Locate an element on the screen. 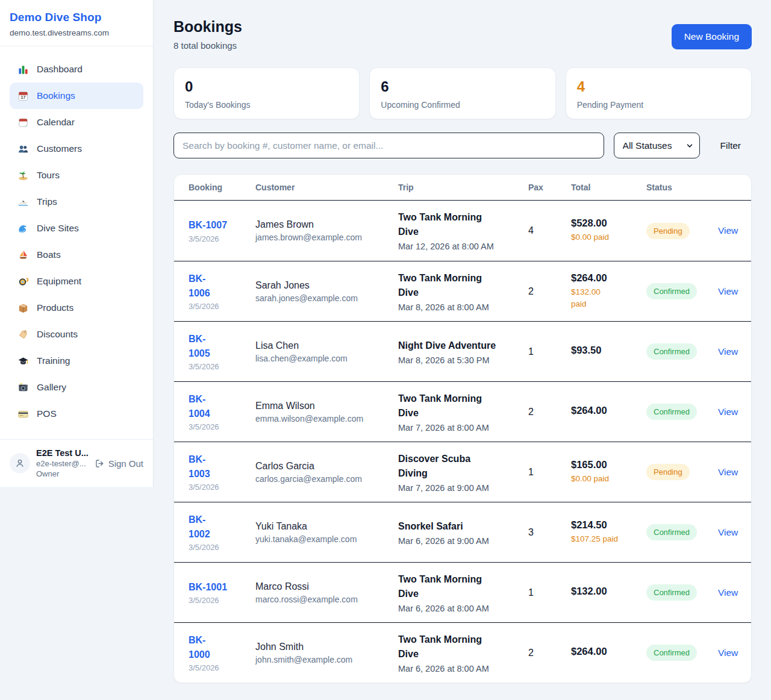 The height and width of the screenshot is (700, 771). paid-amount: $0.00 paid is located at coordinates (599, 237).